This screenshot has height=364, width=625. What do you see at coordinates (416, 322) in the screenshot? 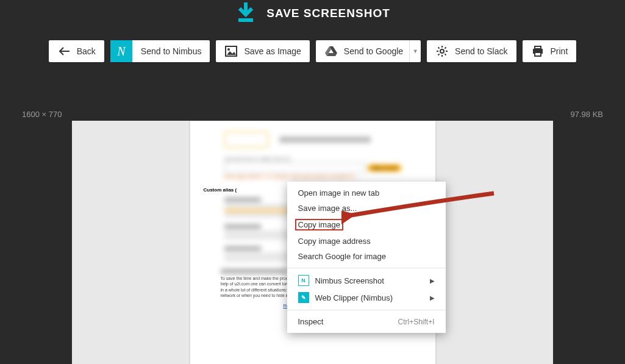
I see `shortcut-text: Ctrl+Shift+I` at bounding box center [416, 322].